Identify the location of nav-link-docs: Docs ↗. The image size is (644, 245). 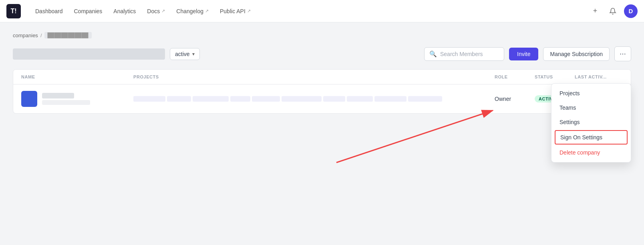
(156, 11).